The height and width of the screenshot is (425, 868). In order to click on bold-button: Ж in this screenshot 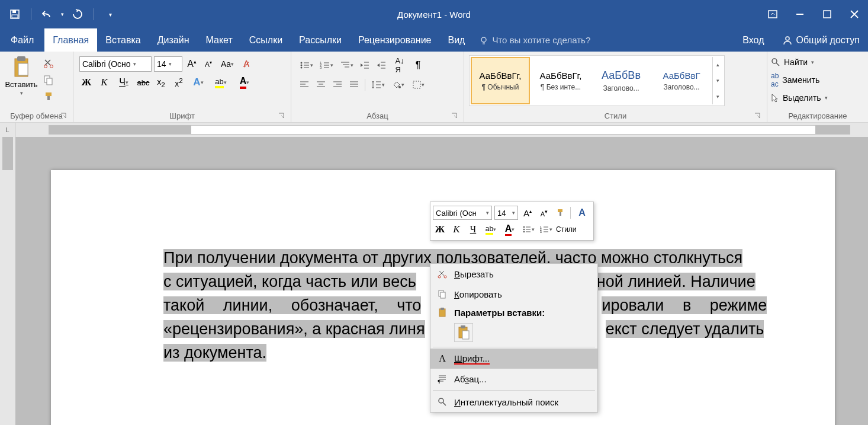, I will do `click(86, 82)`.